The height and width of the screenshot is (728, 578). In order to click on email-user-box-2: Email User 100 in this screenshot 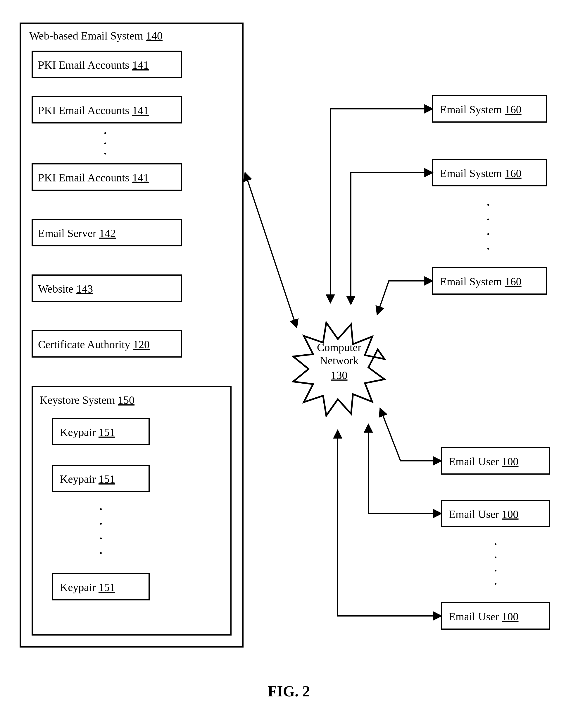, I will do `click(495, 514)`.